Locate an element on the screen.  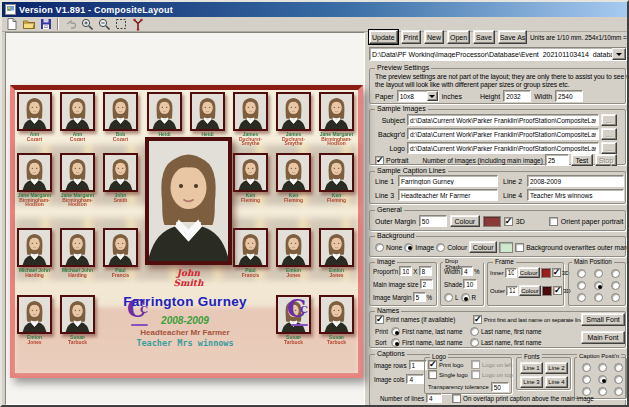
orient-portrait-checkbox is located at coordinates (554, 222).